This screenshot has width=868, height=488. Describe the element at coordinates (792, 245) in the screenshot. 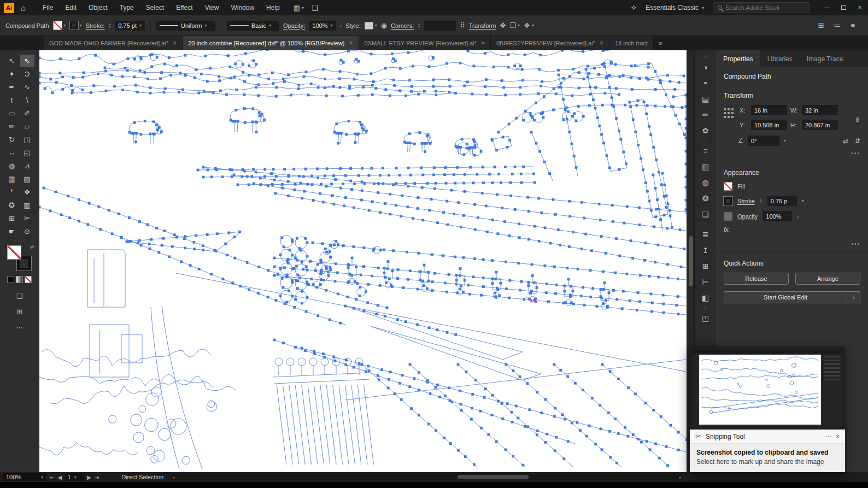

I see `appearance-more-options: •••` at that location.